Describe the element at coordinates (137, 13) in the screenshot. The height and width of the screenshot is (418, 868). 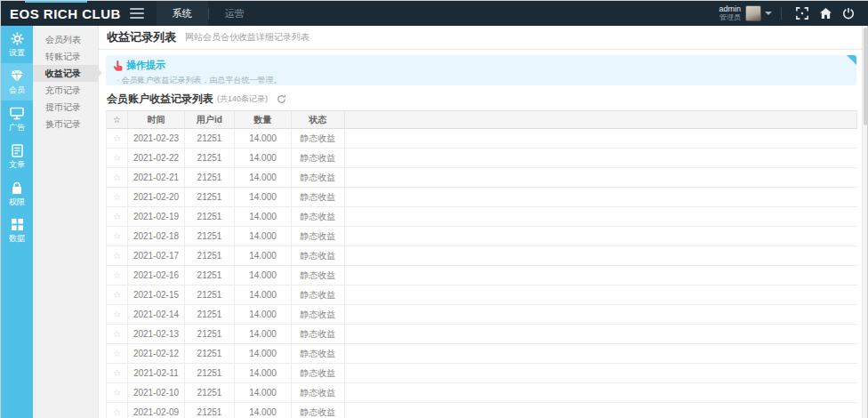
I see `menu-toggle-icon` at that location.